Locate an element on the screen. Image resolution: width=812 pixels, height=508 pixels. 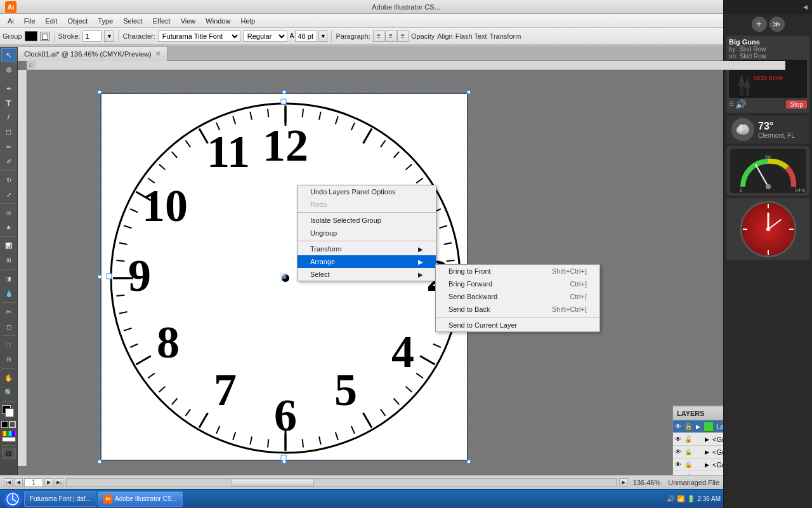
ctx-send-to-back: Send to Back Shift+Ctrl+[ is located at coordinates (518, 309).